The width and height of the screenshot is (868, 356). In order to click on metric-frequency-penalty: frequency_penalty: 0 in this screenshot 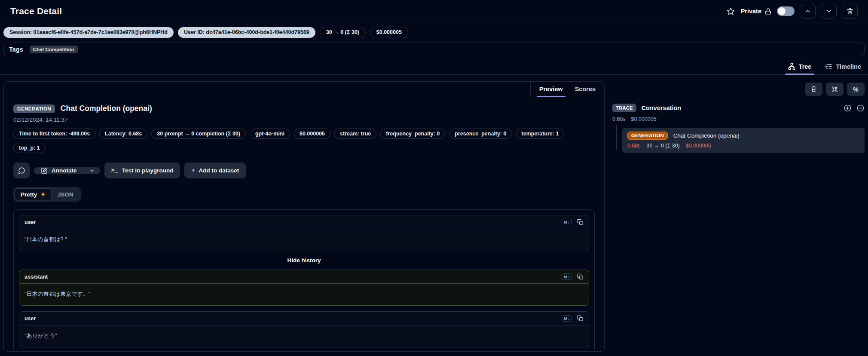, I will do `click(413, 134)`.